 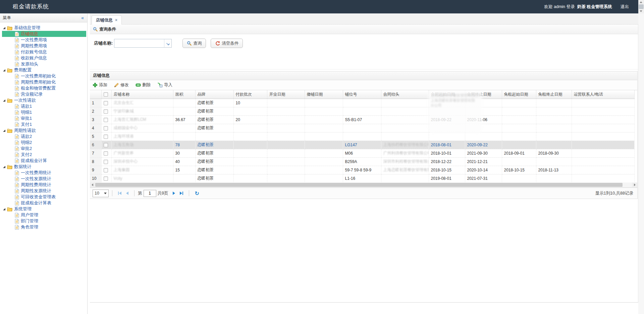 What do you see at coordinates (45, 155) in the screenshot?
I see `tree-item: 支付2` at bounding box center [45, 155].